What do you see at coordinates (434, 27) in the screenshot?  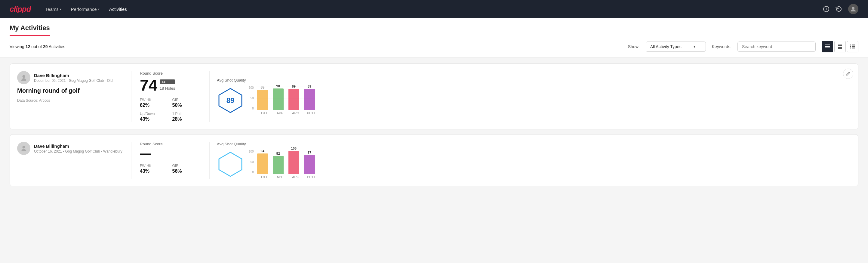 I see `page-header: My Activities` at bounding box center [434, 27].